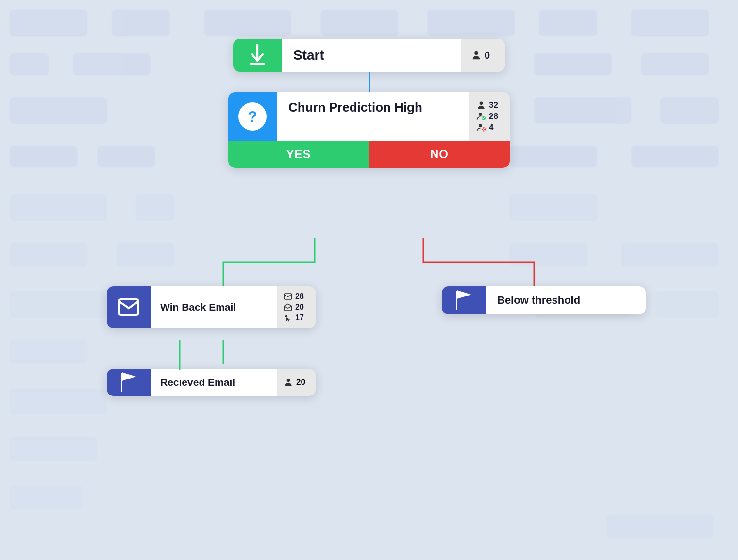 Image resolution: width=738 pixels, height=560 pixels. Describe the element at coordinates (288, 307) in the screenshot. I see `email-open-icon` at that location.